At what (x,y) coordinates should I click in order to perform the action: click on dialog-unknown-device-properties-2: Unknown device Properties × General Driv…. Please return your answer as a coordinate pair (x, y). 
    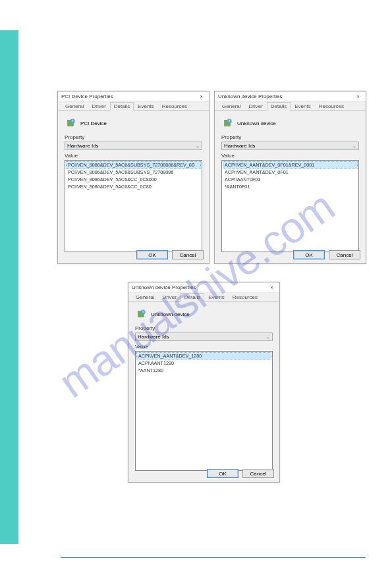
    Looking at the image, I should click on (204, 382).